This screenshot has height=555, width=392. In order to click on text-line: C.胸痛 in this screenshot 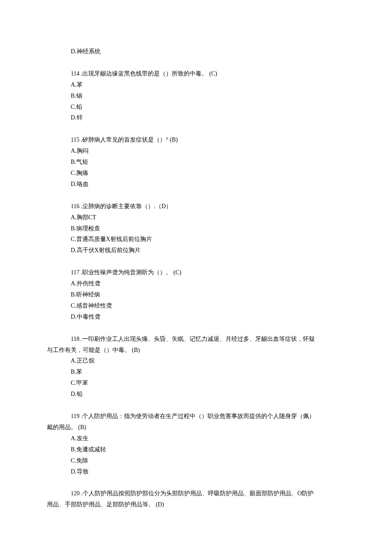, I will do `click(207, 173)`.